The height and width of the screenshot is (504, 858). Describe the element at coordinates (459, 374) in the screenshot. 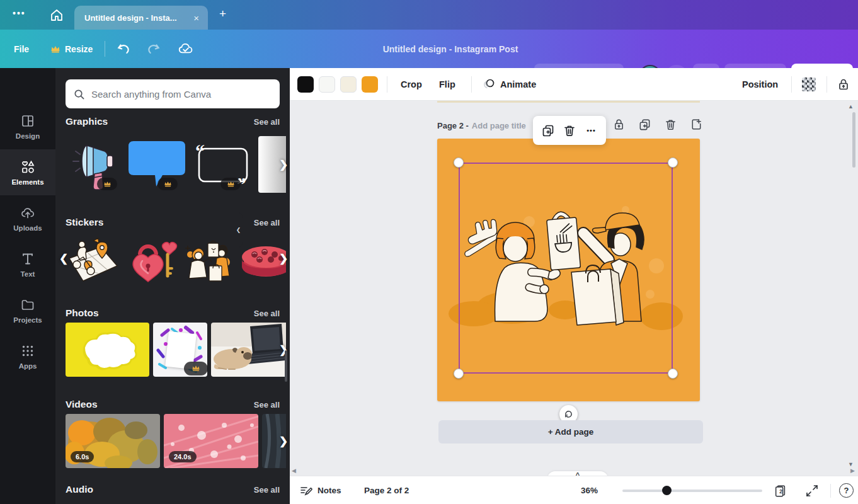

I see `selection-handle-sw` at that location.